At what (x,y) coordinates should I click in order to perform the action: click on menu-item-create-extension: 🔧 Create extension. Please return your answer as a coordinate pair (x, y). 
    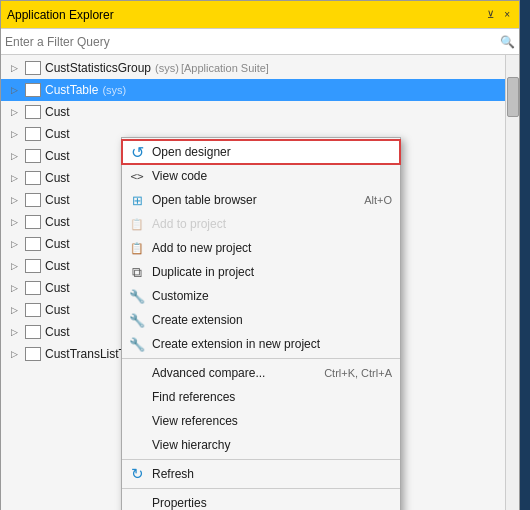
    Looking at the image, I should click on (261, 320).